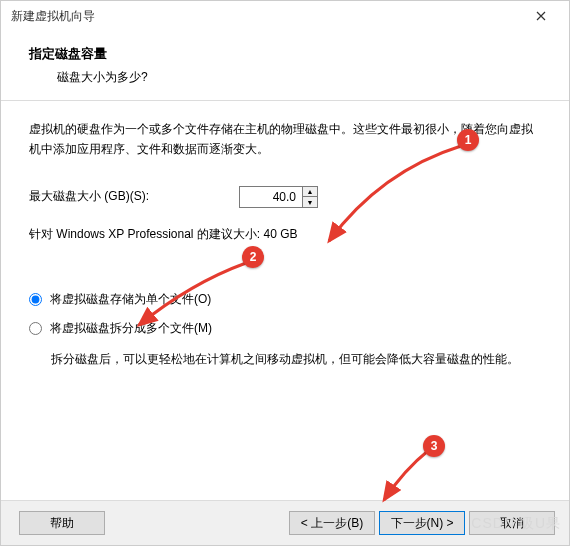  Describe the element at coordinates (285, 522) in the screenshot. I see `wizard-footer: 帮助 < 上一步(B) 下一步(N) > 取消` at that location.